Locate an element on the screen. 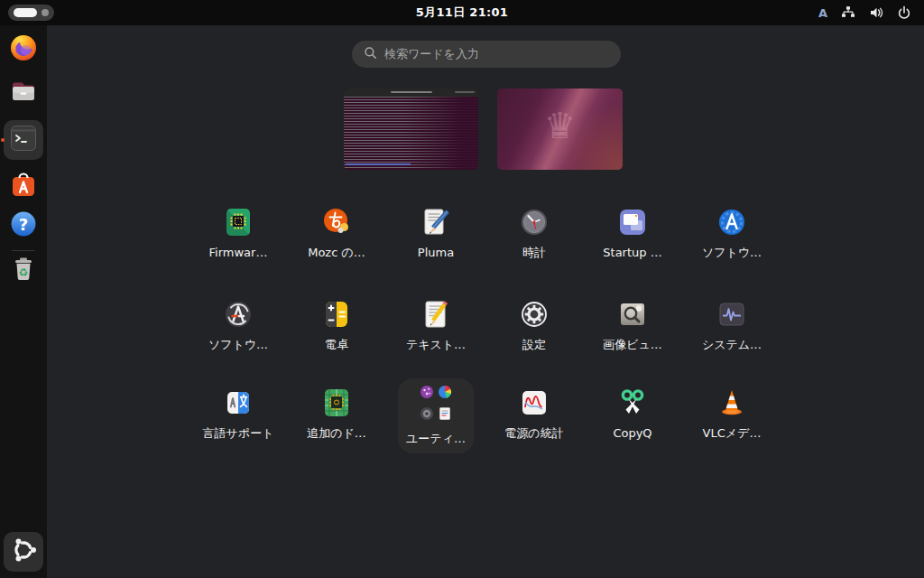 The image size is (924, 578). software-properties-icon is located at coordinates (238, 314).